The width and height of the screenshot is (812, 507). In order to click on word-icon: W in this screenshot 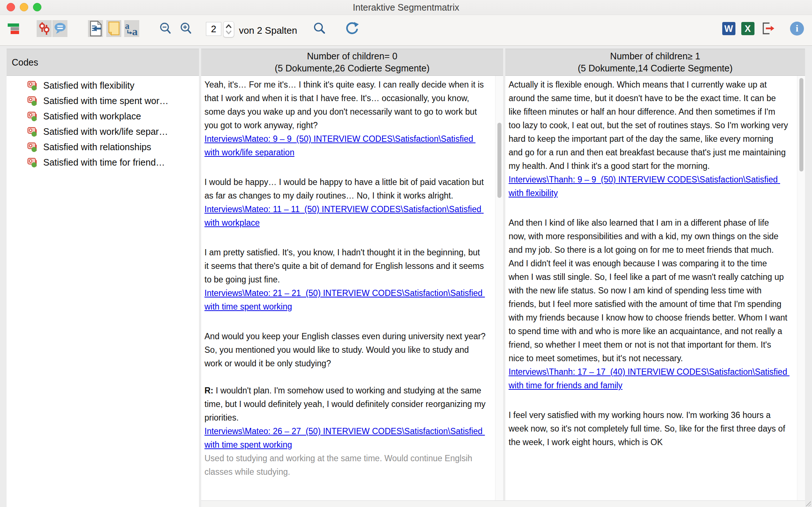, I will do `click(729, 29)`.